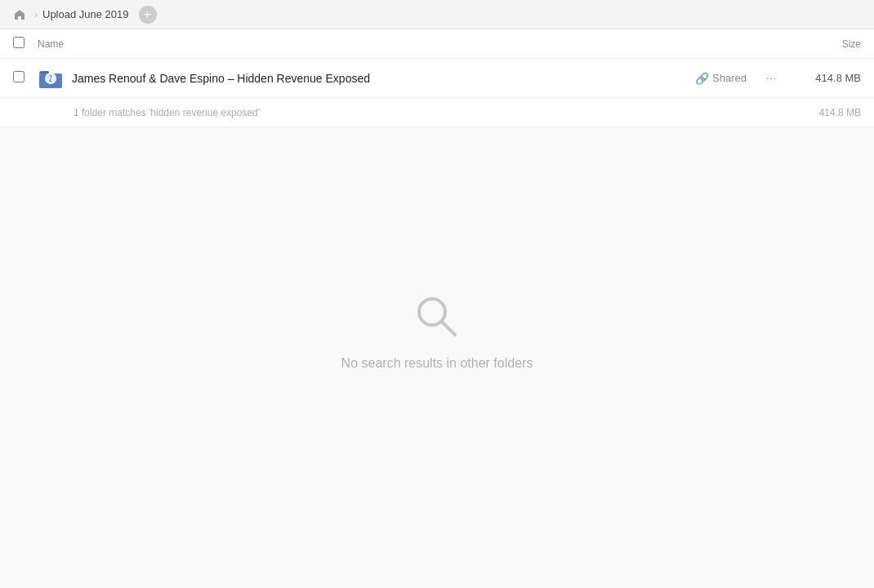  What do you see at coordinates (437, 15) in the screenshot?
I see `breadcrumb-bar: › Upload June 2019 +` at bounding box center [437, 15].